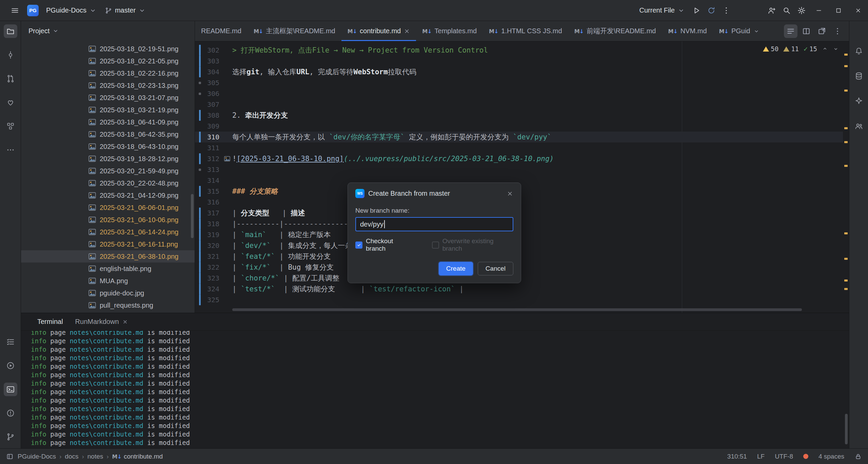  Describe the element at coordinates (11, 55) in the screenshot. I see `commit-toolwindow-icon` at that location.